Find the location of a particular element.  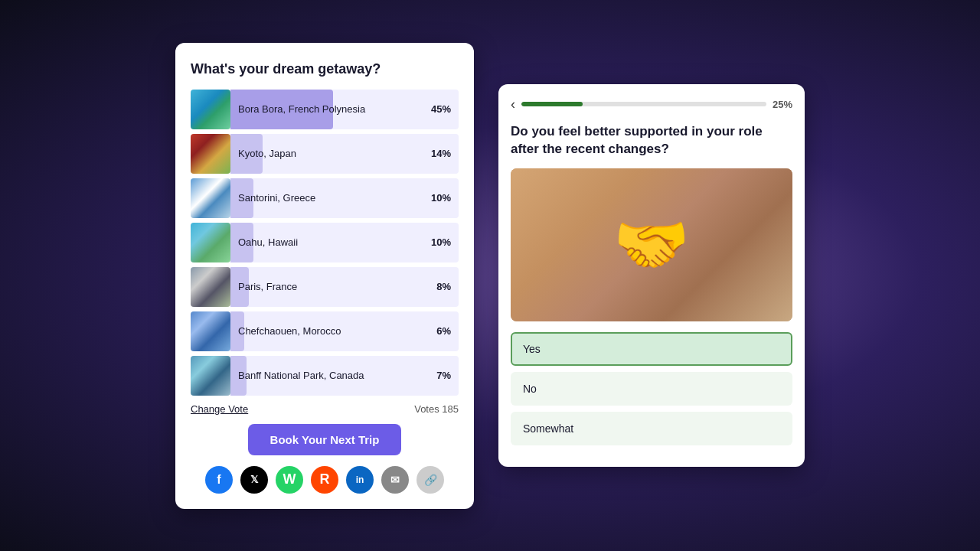

answer-somewhat: Somewhat is located at coordinates (652, 429).